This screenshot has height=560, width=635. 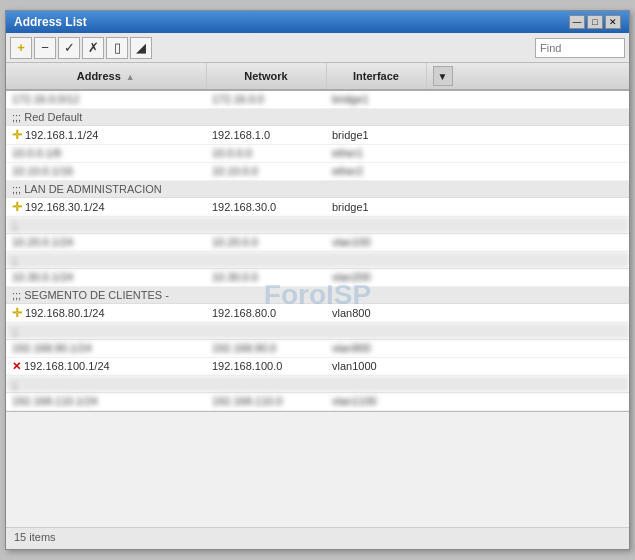 What do you see at coordinates (118, 48) in the screenshot?
I see `copy-icon: ▯` at bounding box center [118, 48].